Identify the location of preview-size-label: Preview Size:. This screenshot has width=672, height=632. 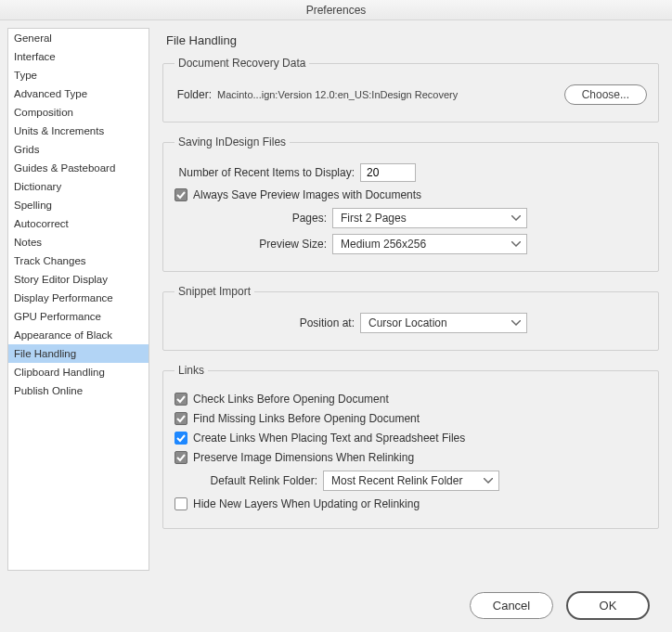
(253, 244).